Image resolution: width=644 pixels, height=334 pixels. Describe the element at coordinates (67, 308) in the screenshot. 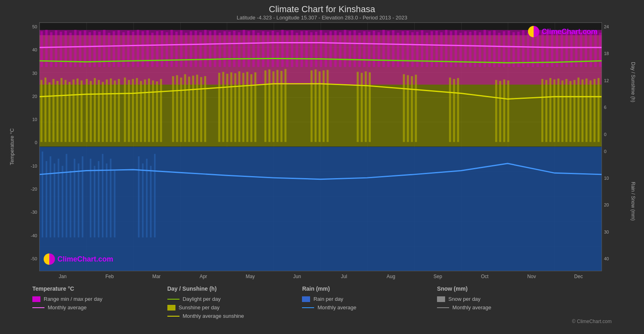

I see `legend-temp-avg-label: Monthly average` at that location.